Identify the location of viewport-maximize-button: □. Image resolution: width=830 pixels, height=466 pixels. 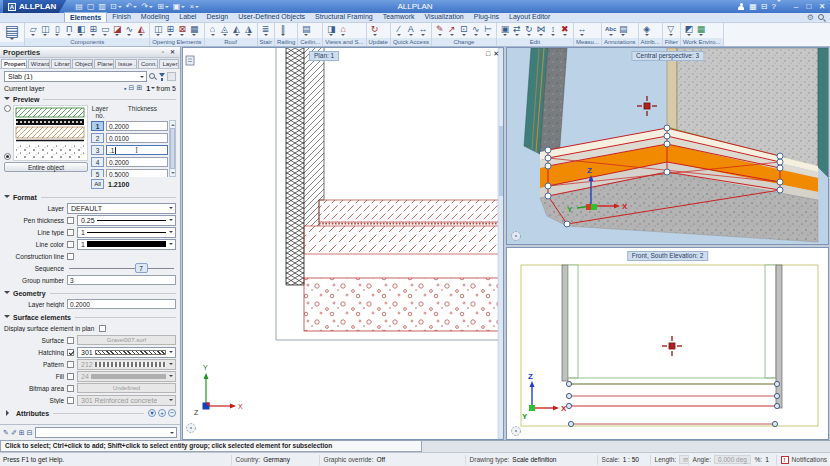
(488, 54).